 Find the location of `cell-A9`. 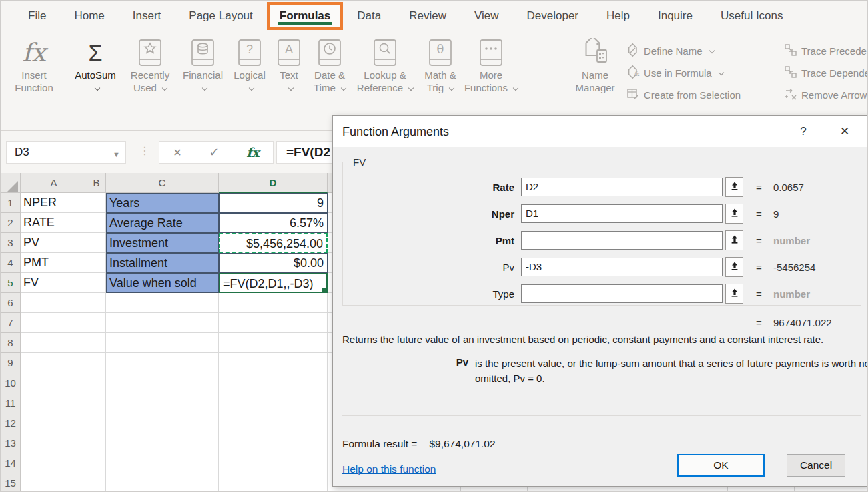

cell-A9 is located at coordinates (54, 363).